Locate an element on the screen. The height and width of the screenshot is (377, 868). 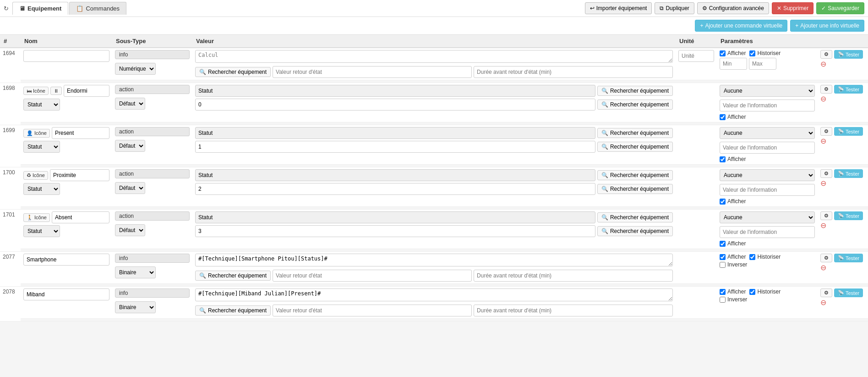
tester-btn-1698: 📡 Tester is located at coordinates (848, 89).